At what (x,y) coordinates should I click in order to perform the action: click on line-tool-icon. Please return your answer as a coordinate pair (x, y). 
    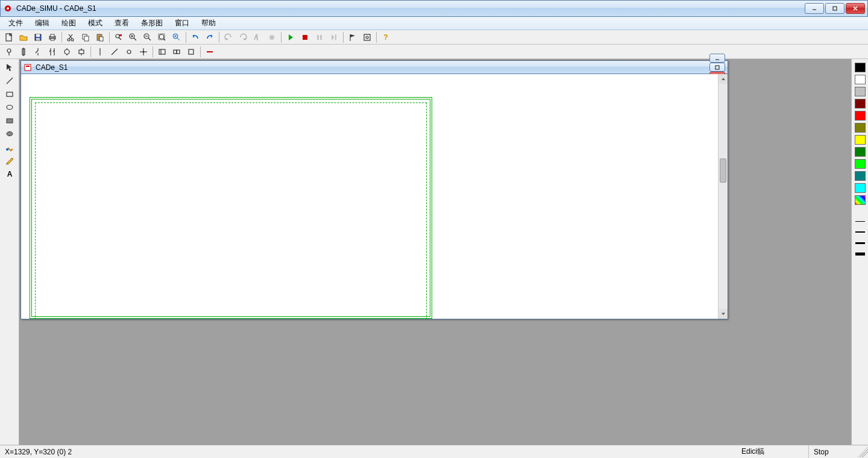
    Looking at the image, I should click on (10, 81).